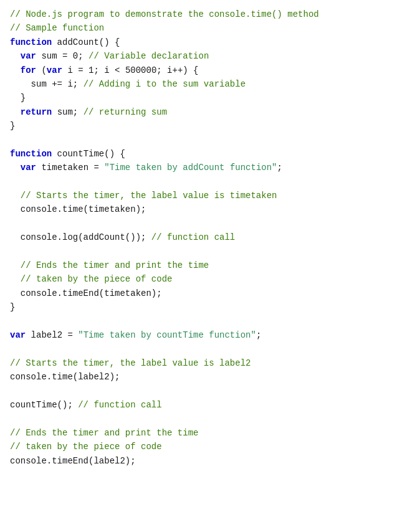 This screenshot has width=420, height=527. Describe the element at coordinates (78, 209) in the screenshot. I see `normal-token: console.time(timetaken);` at that location.